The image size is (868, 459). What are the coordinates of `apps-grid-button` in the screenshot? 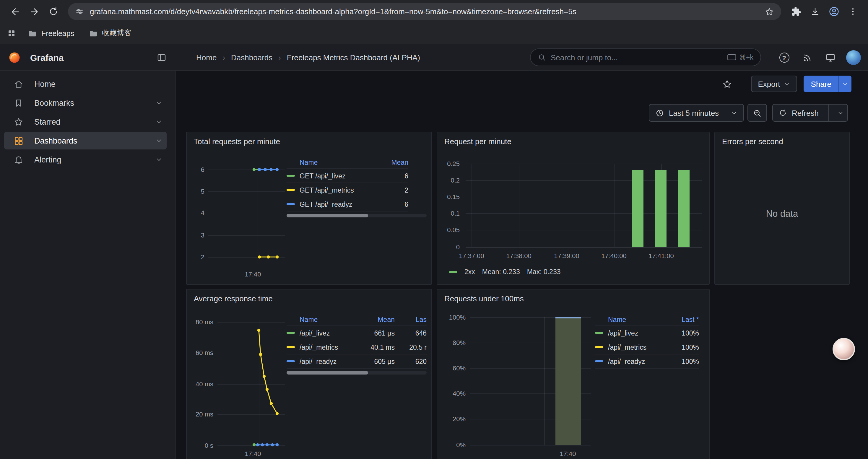 It's located at (11, 33).